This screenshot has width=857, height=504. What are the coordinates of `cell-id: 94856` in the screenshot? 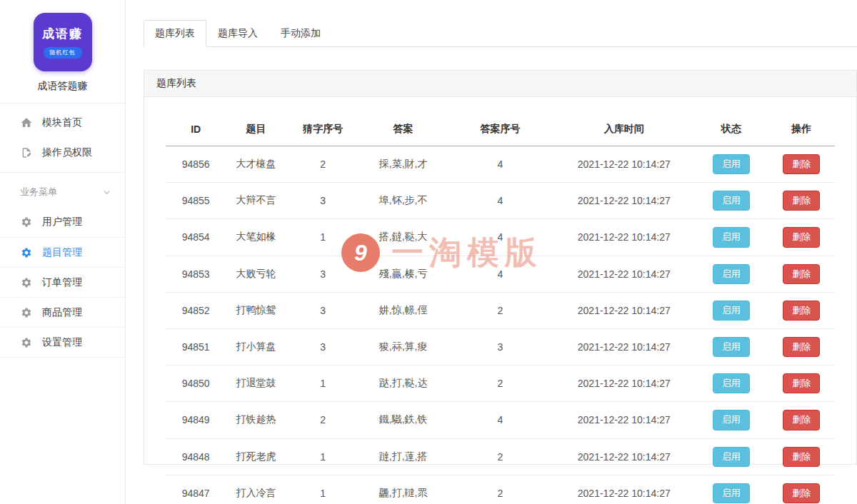 It's located at (196, 164).